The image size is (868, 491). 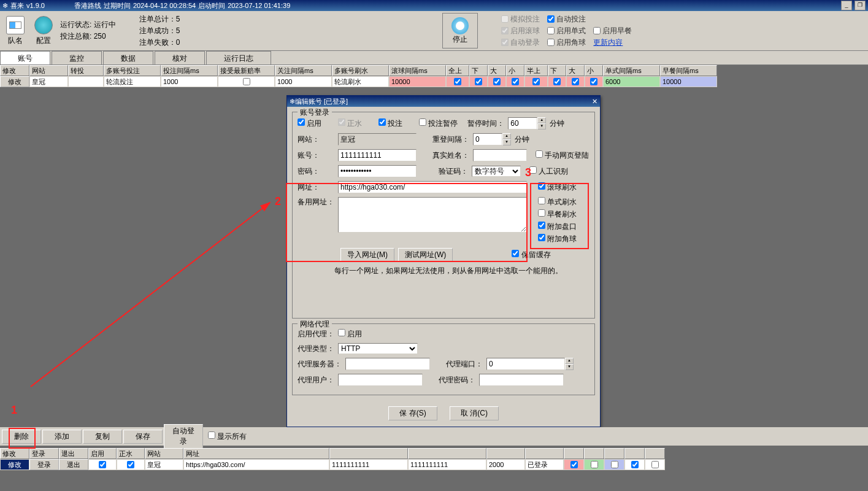 What do you see at coordinates (520, 31) in the screenshot?
I see `chk-roll: 启用滚球` at bounding box center [520, 31].